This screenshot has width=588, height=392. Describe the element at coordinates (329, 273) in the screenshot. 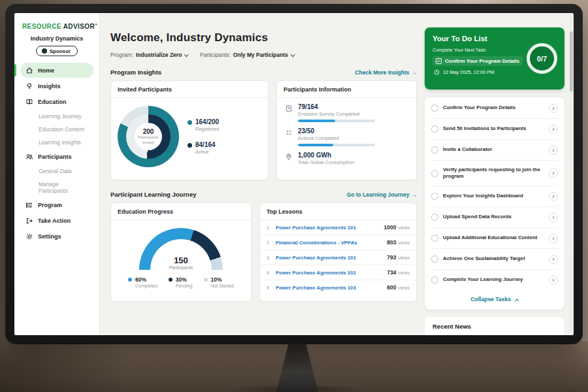

I see `lesson-link: Power Purchase Agreements 102` at that location.